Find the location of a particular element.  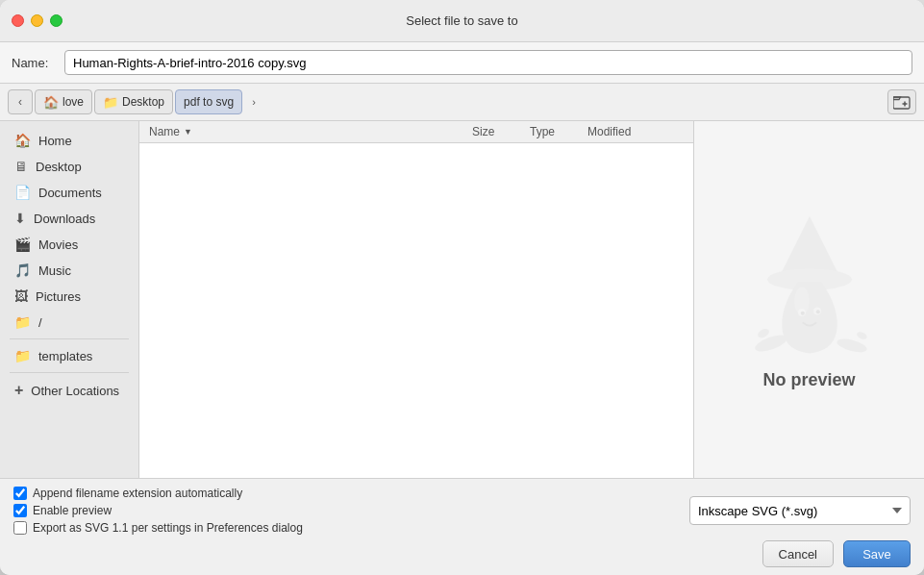

downloads-icon: ⬇ is located at coordinates (20, 218).